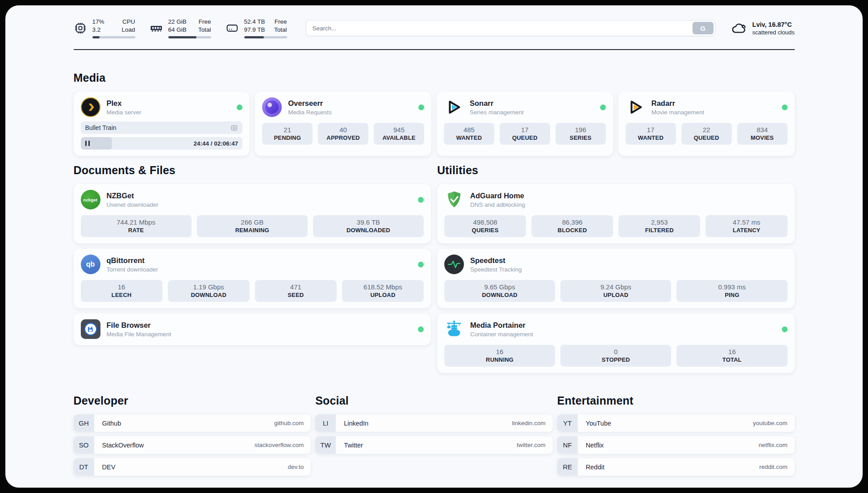  Describe the element at coordinates (123, 445) in the screenshot. I see `bookmark-name: StackOverflow` at that location.